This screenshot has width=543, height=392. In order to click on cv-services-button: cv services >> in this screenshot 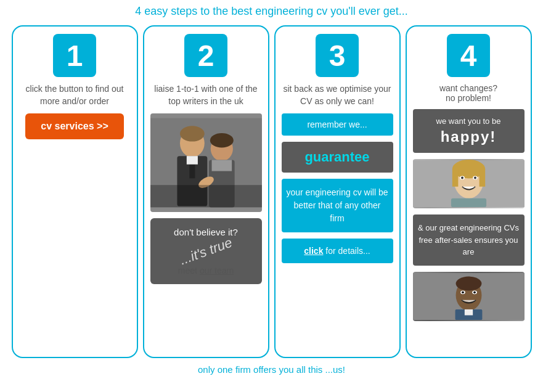, I will do `click(75, 126)`.